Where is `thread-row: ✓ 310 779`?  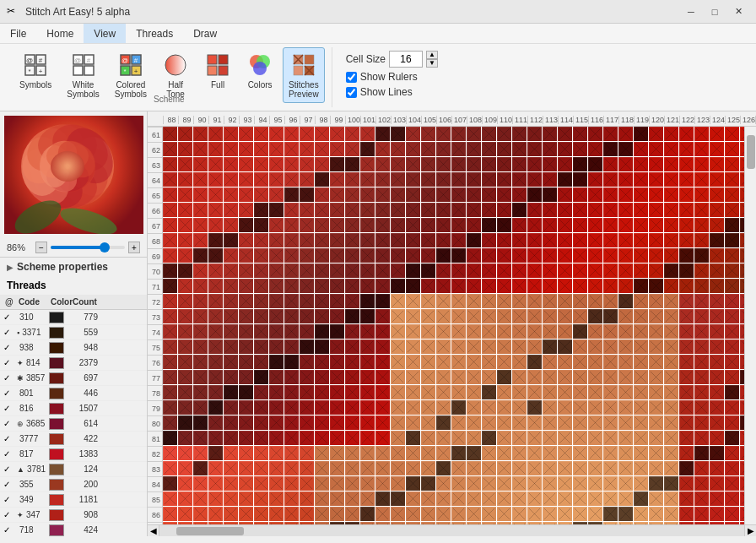 thread-row: ✓ 310 779 is located at coordinates (73, 318).